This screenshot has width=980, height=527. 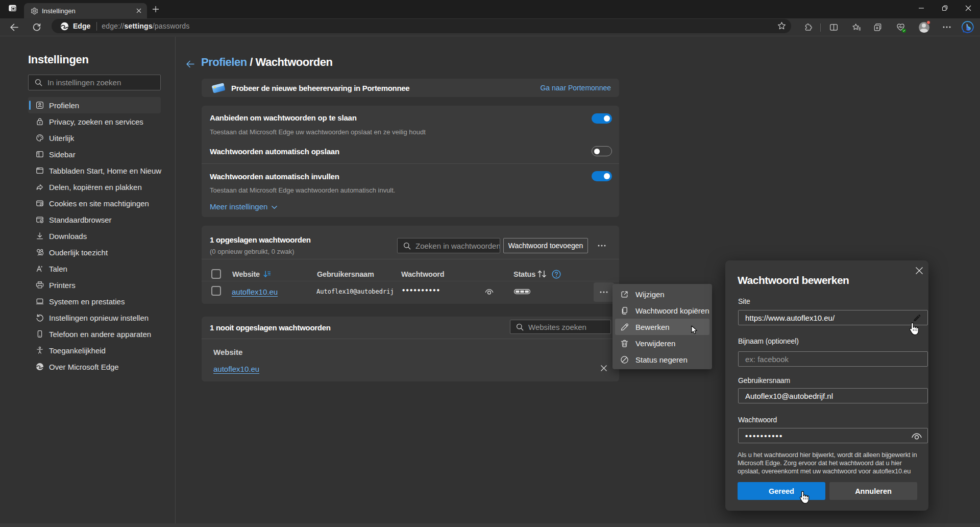 What do you see at coordinates (917, 436) in the screenshot?
I see `reveal-password-icon` at bounding box center [917, 436].